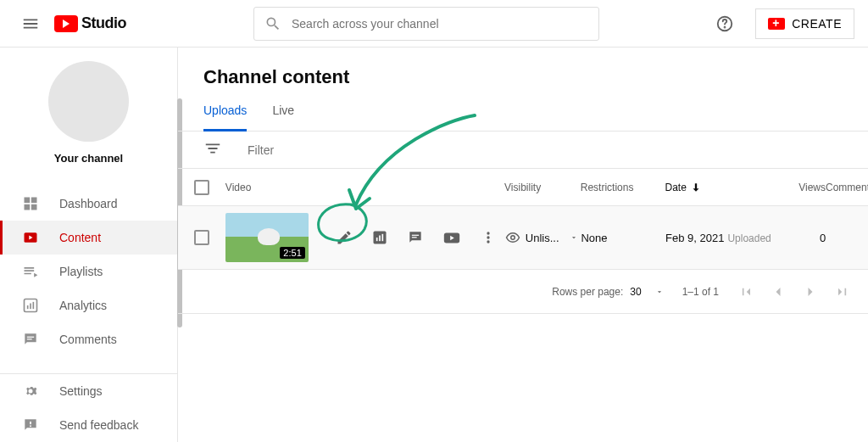 The width and height of the screenshot is (868, 442). I want to click on column-comments: Comment, so click(847, 187).